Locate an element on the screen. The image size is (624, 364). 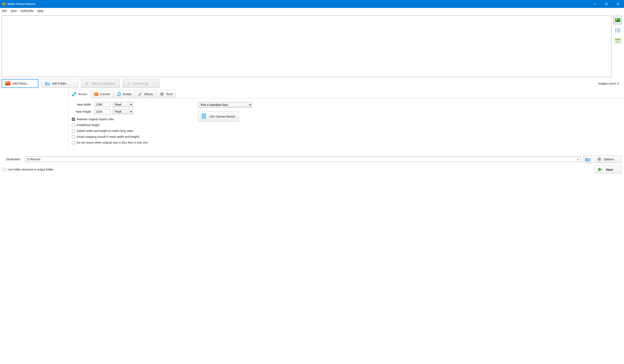
remove-all-label: Remove All is located at coordinates (141, 84).